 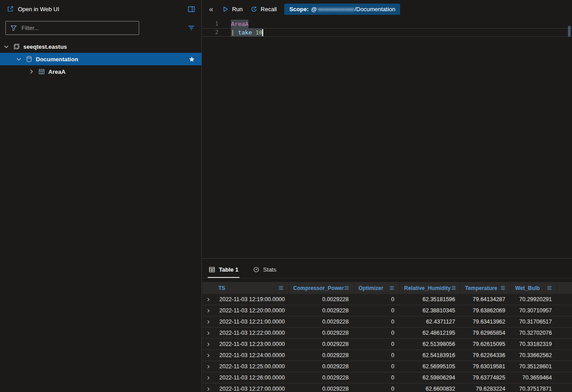 What do you see at coordinates (247, 32) in the screenshot?
I see `code-token: take` at bounding box center [247, 32].